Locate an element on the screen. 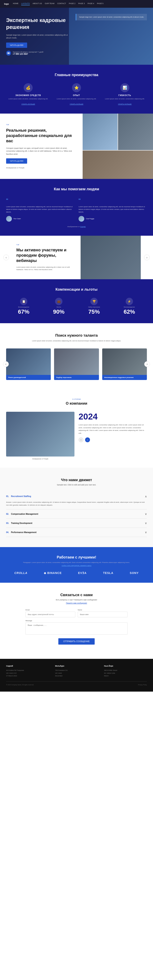 This screenshot has width=153, height=980. nav-link-page 2: PAGE 2 is located at coordinates (72, 4).